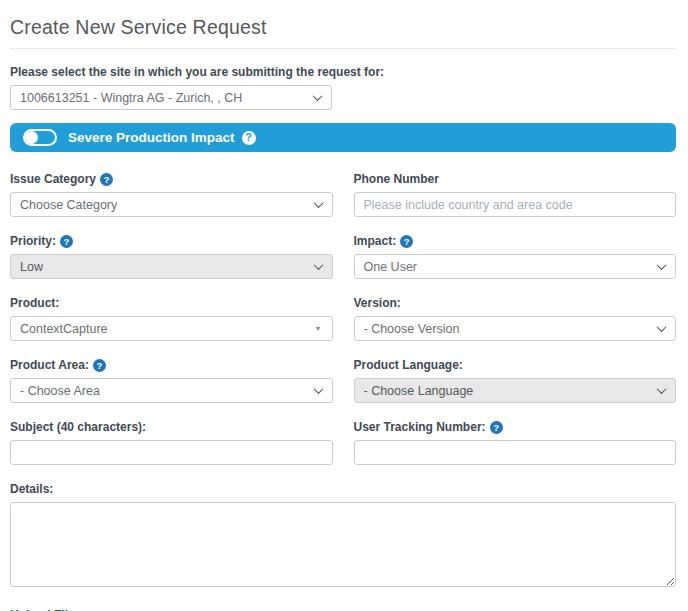  What do you see at coordinates (60, 391) in the screenshot?
I see `product-area-value: - Choose Area` at bounding box center [60, 391].